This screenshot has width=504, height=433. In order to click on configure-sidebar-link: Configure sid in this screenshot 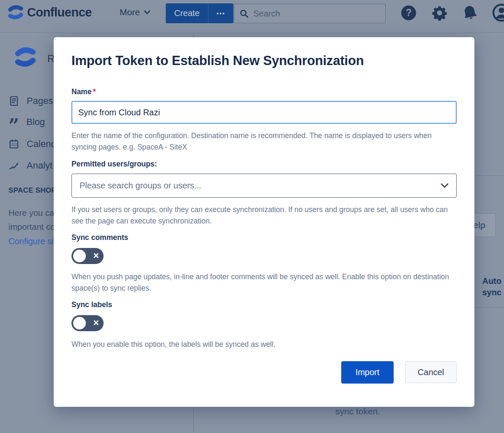, I will do `click(33, 242)`.